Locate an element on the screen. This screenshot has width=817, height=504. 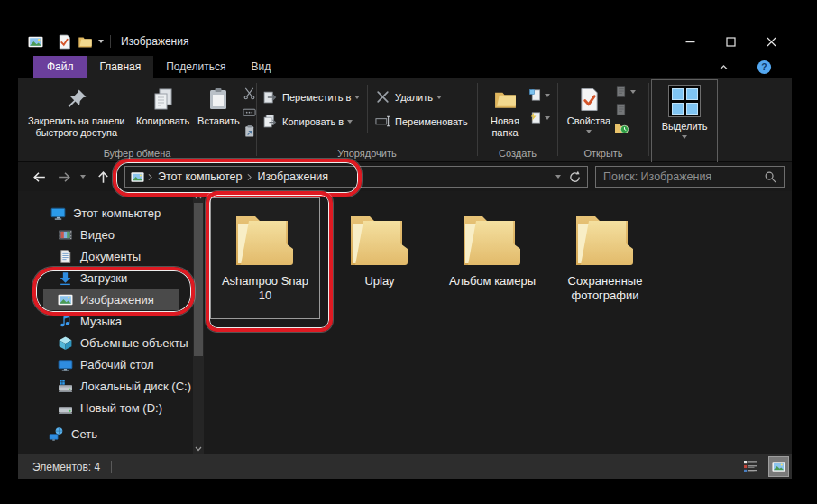
new-folder-button: Новая папка is located at coordinates (505, 111).